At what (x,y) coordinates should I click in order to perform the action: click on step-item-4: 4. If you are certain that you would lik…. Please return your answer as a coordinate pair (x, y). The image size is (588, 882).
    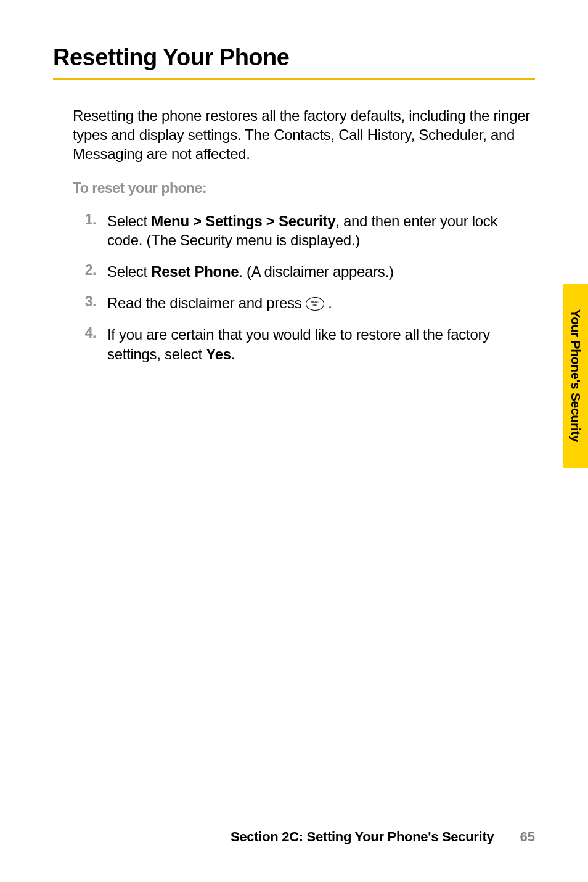
    Looking at the image, I should click on (306, 344).